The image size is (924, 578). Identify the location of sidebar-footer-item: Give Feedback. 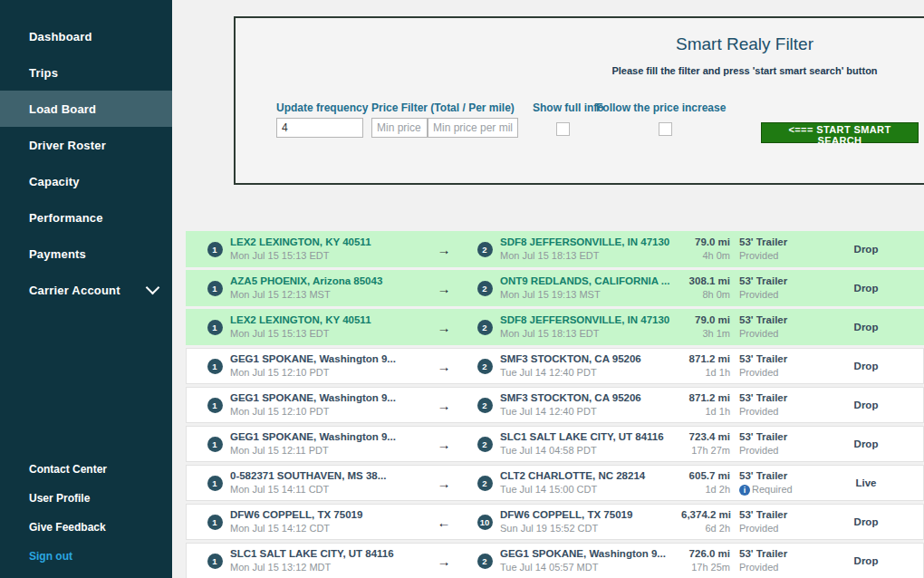
(86, 527).